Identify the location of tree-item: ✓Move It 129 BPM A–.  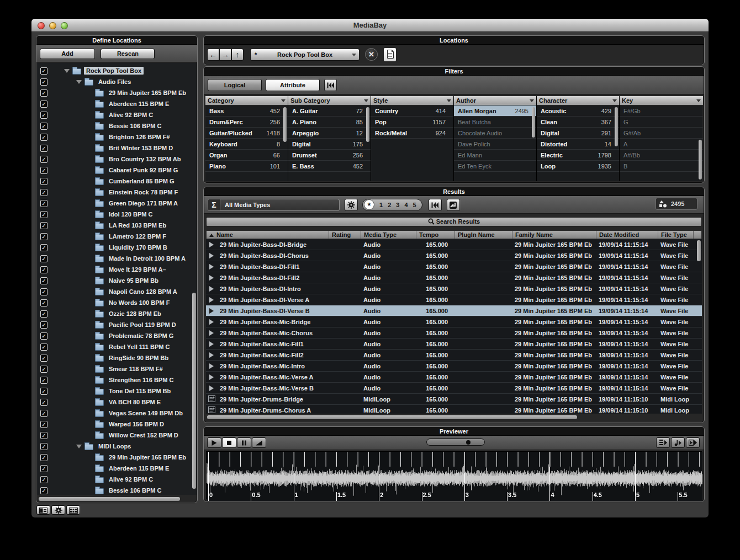
(117, 270).